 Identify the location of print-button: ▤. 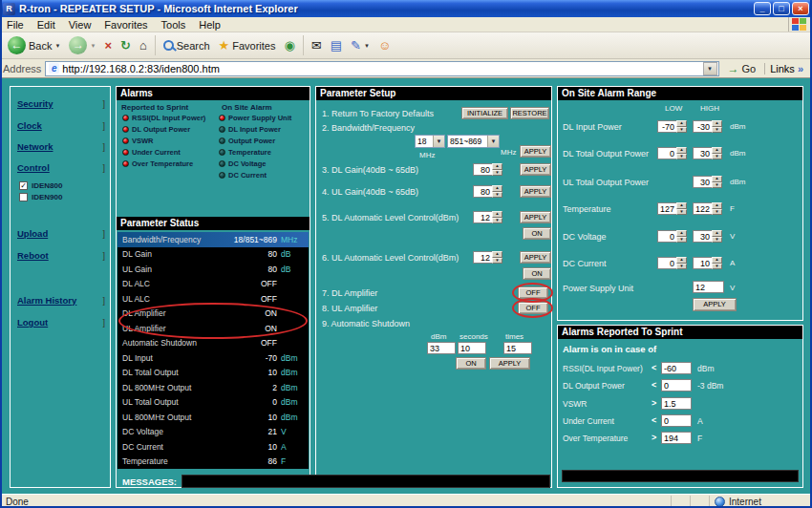
(336, 46).